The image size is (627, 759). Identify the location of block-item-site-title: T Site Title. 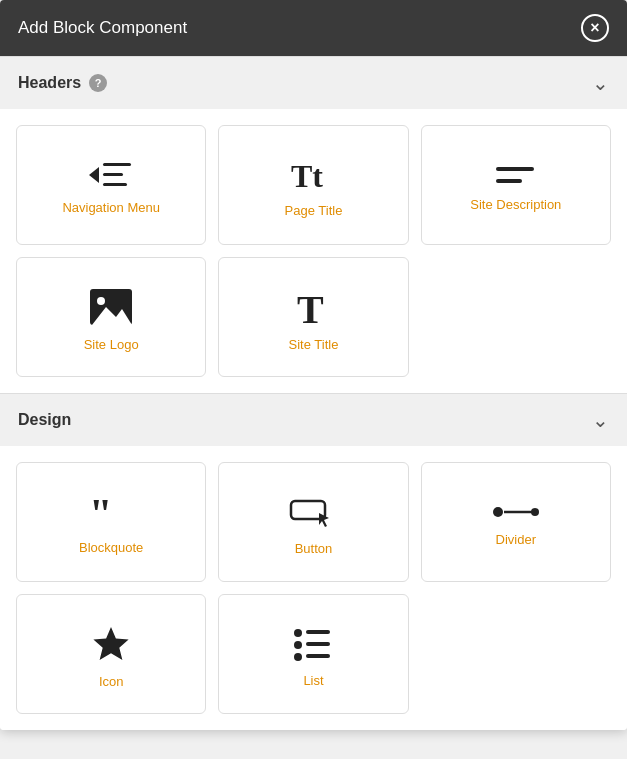
(313, 317).